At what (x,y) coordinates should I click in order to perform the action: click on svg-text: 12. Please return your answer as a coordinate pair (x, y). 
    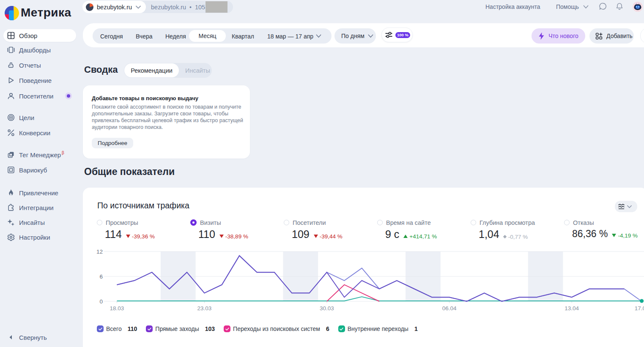
    Looking at the image, I should click on (100, 252).